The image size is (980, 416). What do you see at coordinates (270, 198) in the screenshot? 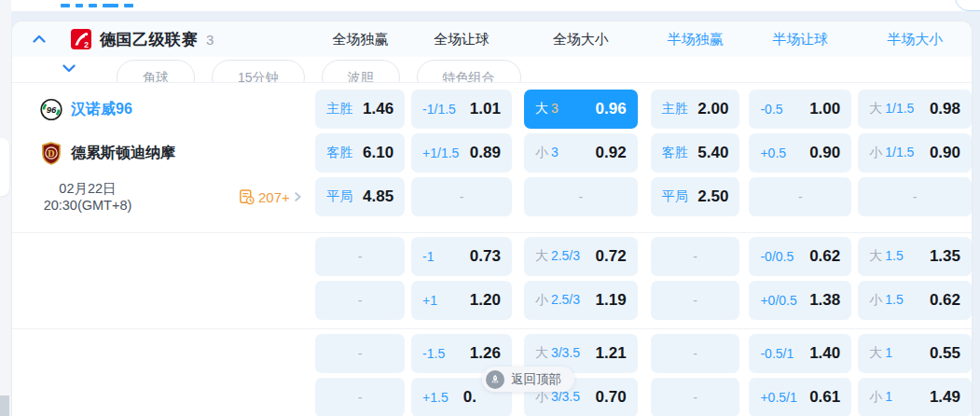
I see `more-markets-link: 207+` at bounding box center [270, 198].